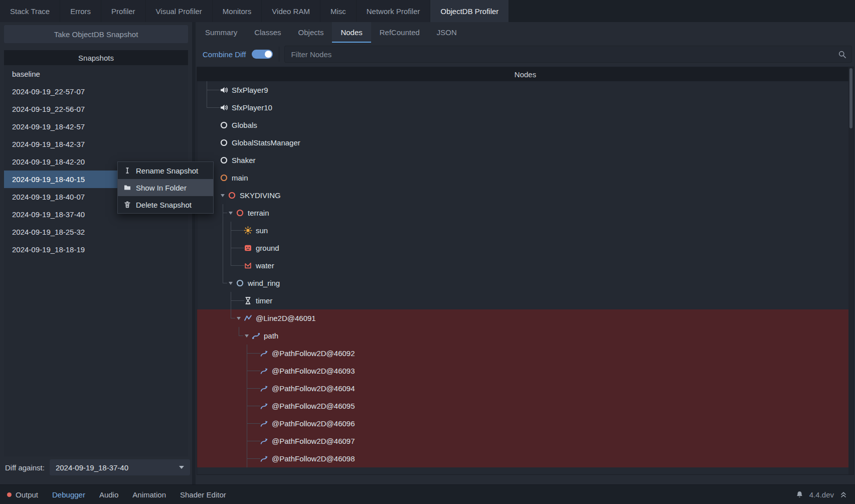 The image size is (855, 504). I want to click on top-tab-errors: Errors, so click(80, 11).